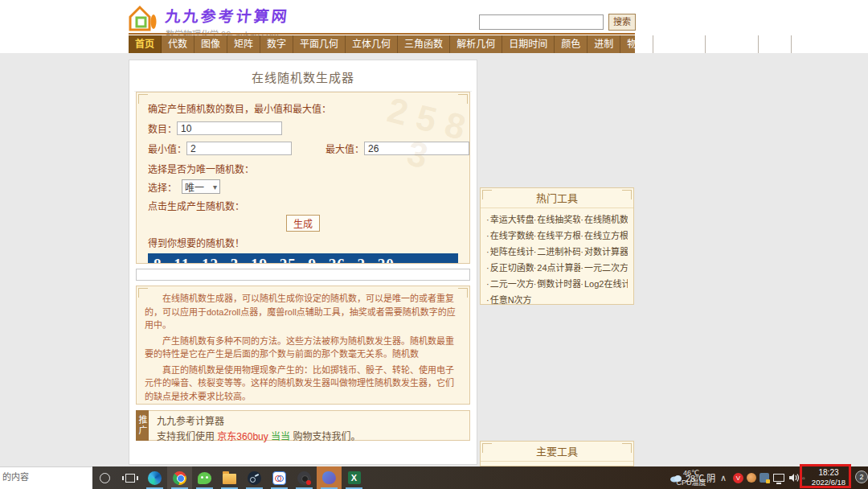 The height and width of the screenshot is (489, 868). What do you see at coordinates (637, 44) in the screenshot?
I see `nav-item-physics: 物理` at bounding box center [637, 44].